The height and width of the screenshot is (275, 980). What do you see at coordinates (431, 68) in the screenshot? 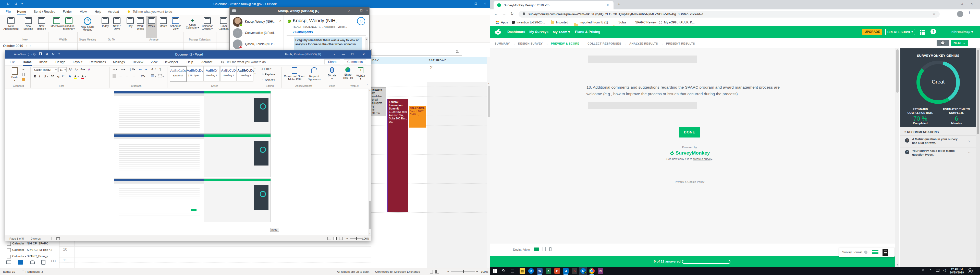
I see `saturday-day-number: 2` at bounding box center [431, 68].